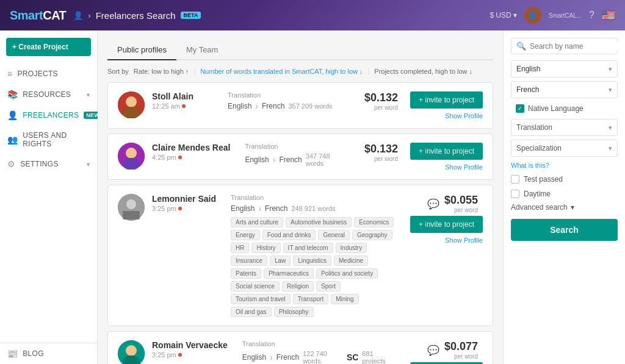 The image size is (625, 364). I want to click on tag: Sport, so click(328, 287).